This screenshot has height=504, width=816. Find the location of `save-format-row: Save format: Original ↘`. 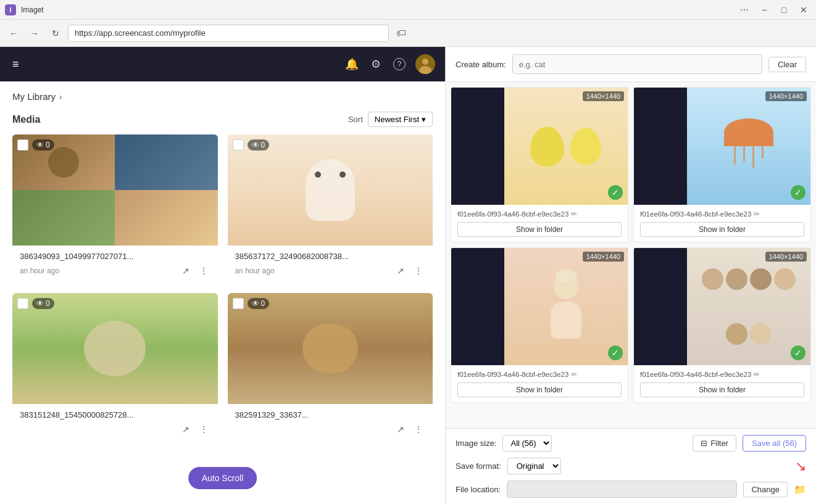

save-format-row: Save format: Original ↘ is located at coordinates (631, 466).